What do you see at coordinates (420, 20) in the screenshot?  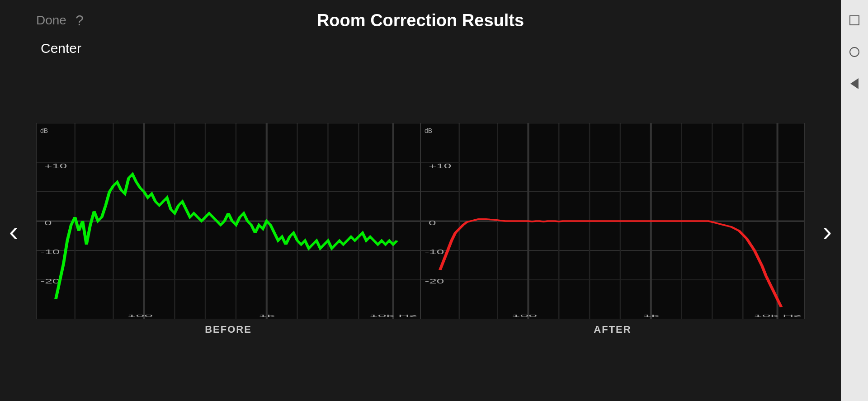 I see `header: Done ? Room Correction Results` at bounding box center [420, 20].